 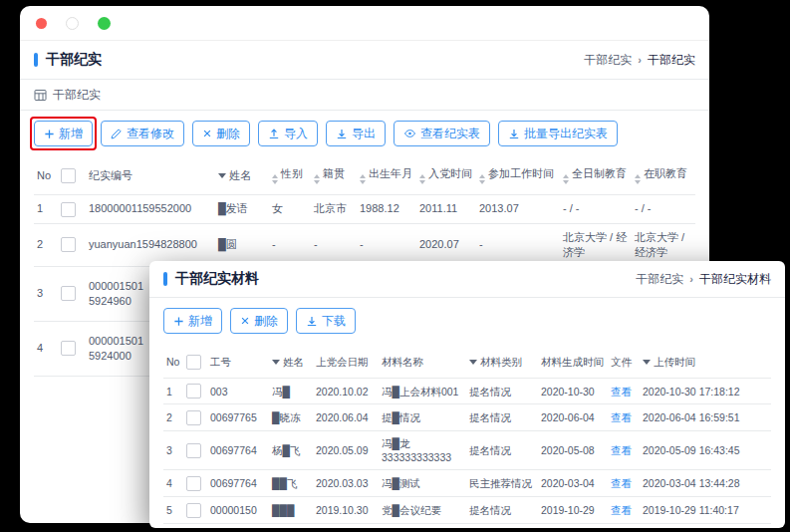 What do you see at coordinates (356, 133) in the screenshot?
I see `export-button: 导出` at bounding box center [356, 133].